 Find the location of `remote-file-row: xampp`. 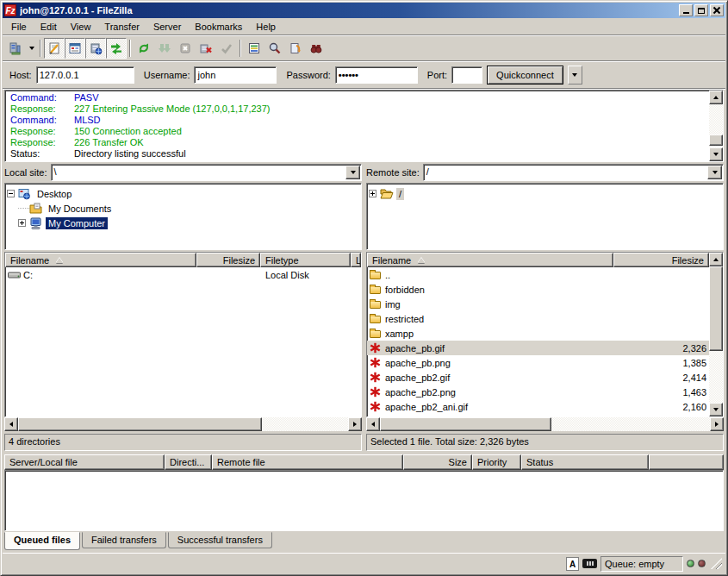

remote-file-row: xampp is located at coordinates (538, 333).